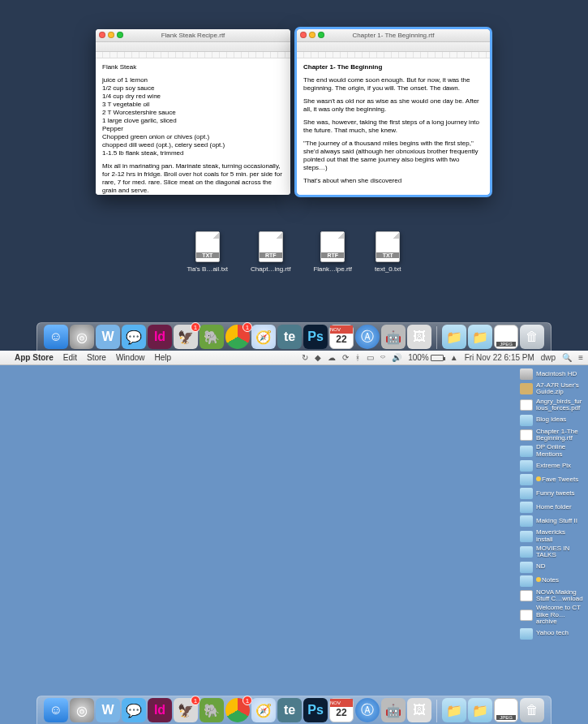  Describe the element at coordinates (358, 357) in the screenshot. I see `bluetooth-icon: ᚼ` at that location.